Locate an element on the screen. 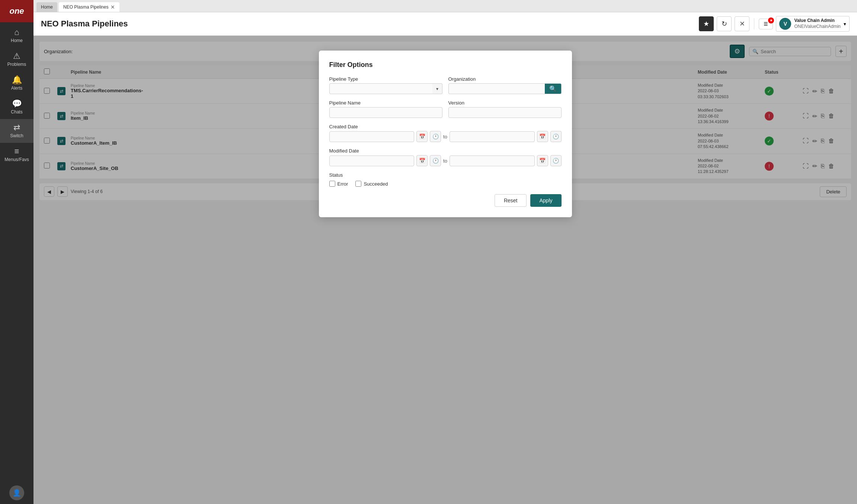  modified-date-filter-group: Modified Date 📅 🕐 to 📅 🕐 is located at coordinates (445, 157).